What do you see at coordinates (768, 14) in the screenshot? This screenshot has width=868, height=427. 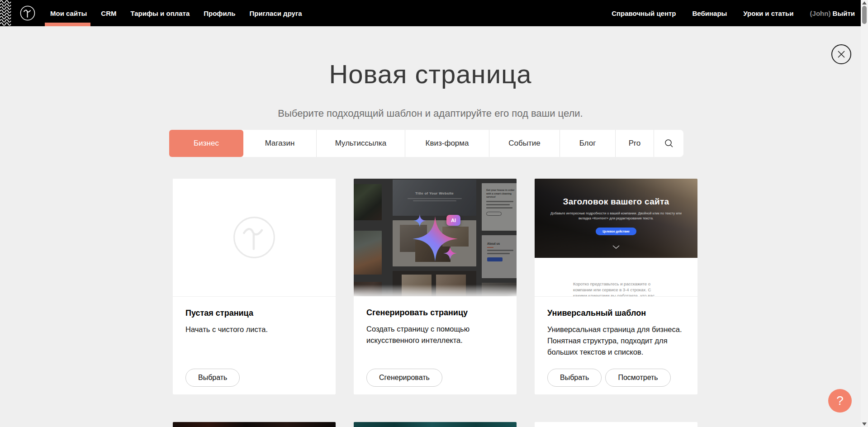 I see `nav-item-lessons: Уроки и статьи` at bounding box center [768, 14].